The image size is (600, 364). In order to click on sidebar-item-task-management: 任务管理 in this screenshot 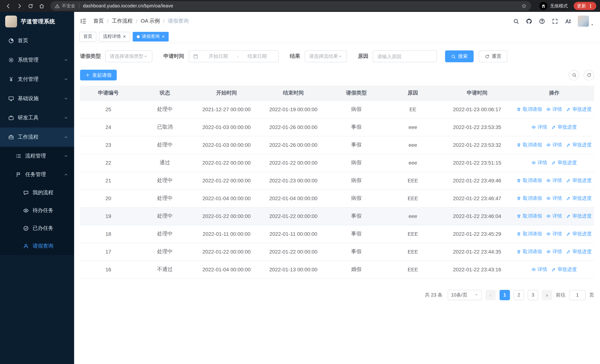, I will do `click(37, 175)`.